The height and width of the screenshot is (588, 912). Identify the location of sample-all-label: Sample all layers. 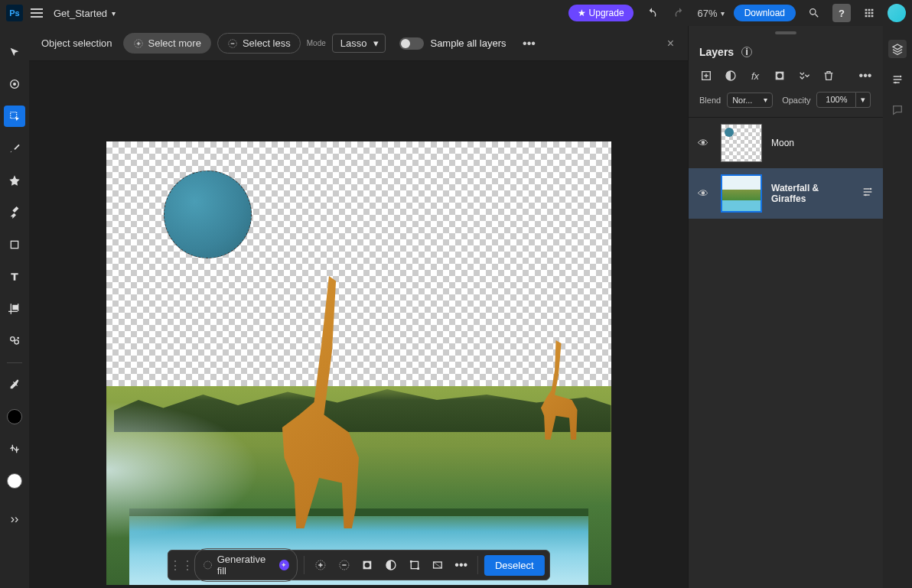
(468, 43).